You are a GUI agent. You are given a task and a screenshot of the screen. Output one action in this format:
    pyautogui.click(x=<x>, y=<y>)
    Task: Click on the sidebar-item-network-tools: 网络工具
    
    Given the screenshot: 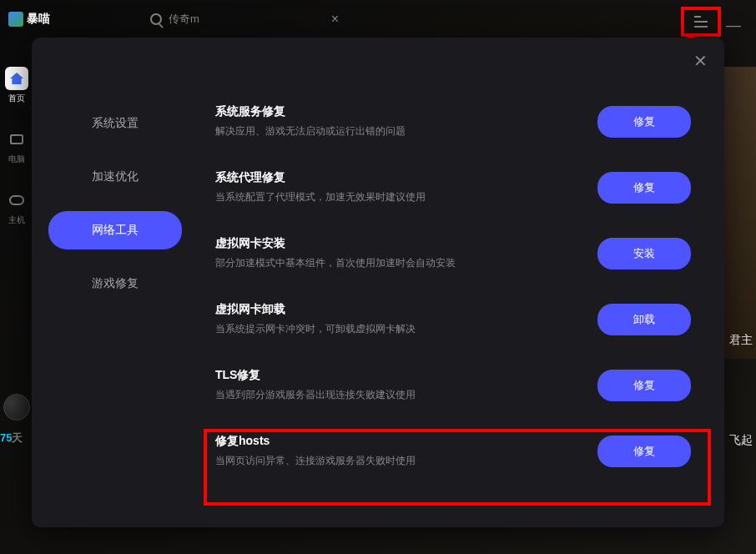 What is the action you would take?
    pyautogui.click(x=115, y=230)
    